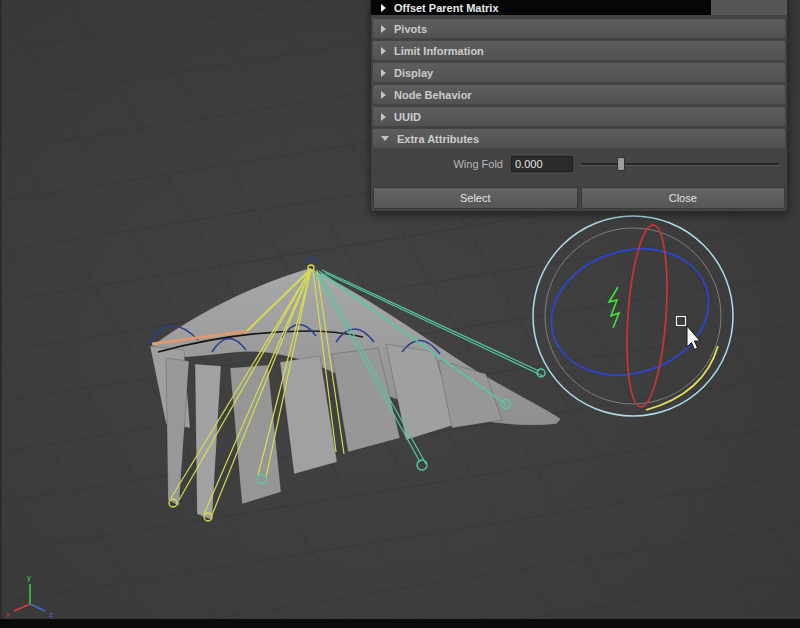  Describe the element at coordinates (1, 314) in the screenshot. I see `viewport-left-edge` at that location.